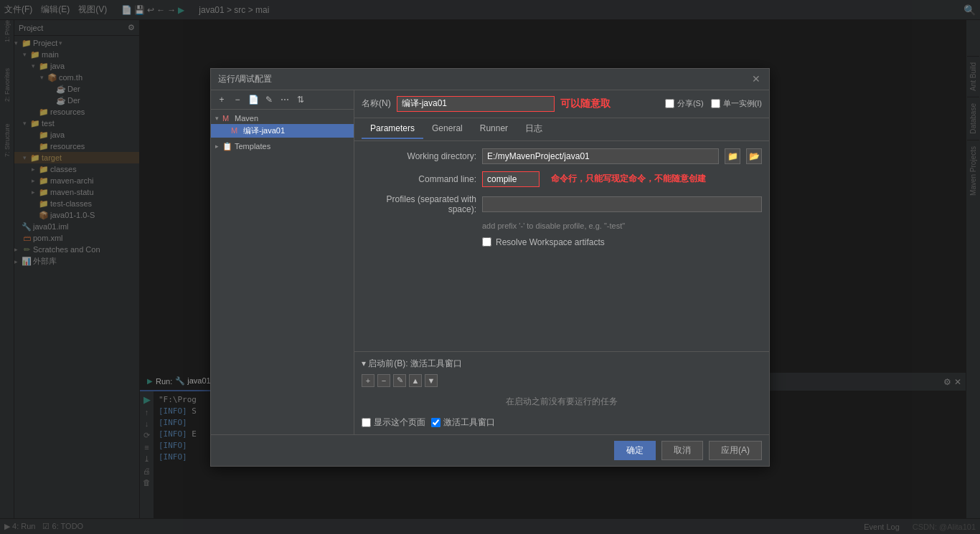 The height and width of the screenshot is (534, 980). I want to click on dlg-command-line-label: Command line:, so click(419, 179).